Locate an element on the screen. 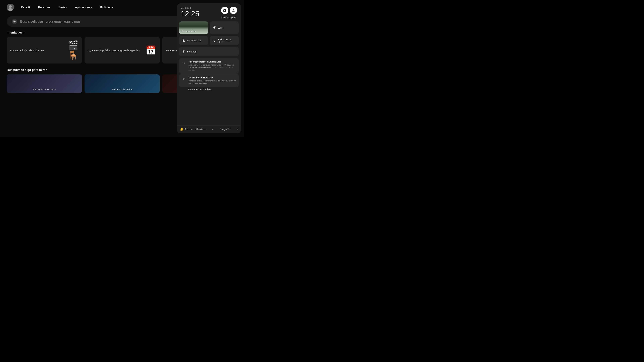 This screenshot has height=362, width=644. category-historia-label: Peliculas de Historia is located at coordinates (44, 89).